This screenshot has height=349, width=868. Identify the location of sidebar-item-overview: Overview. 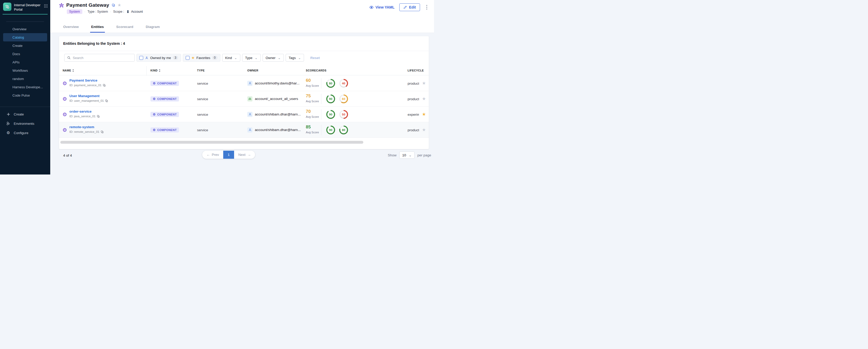
(25, 29).